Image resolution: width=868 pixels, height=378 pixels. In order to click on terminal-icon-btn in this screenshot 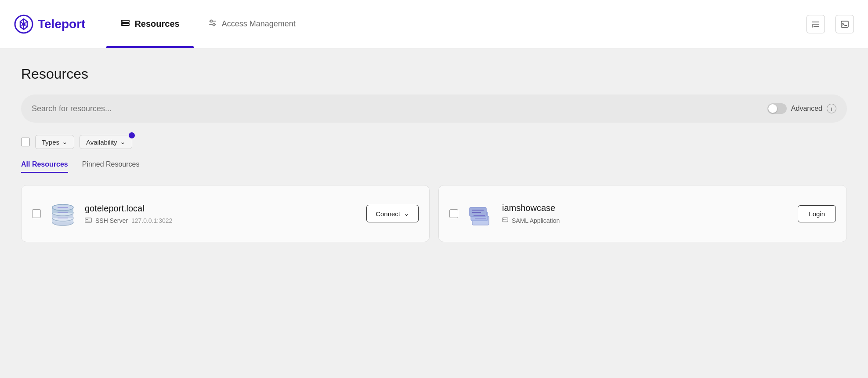, I will do `click(845, 24)`.